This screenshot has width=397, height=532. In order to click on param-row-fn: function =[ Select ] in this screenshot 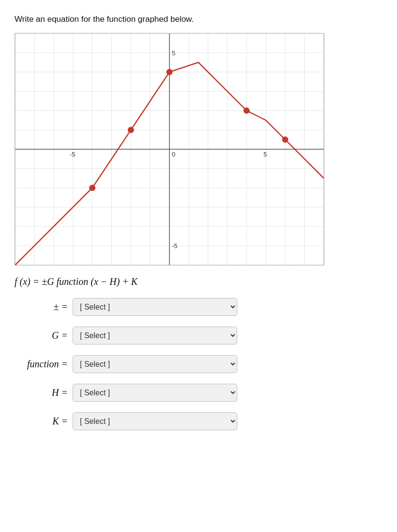, I will do `click(198, 364)`.